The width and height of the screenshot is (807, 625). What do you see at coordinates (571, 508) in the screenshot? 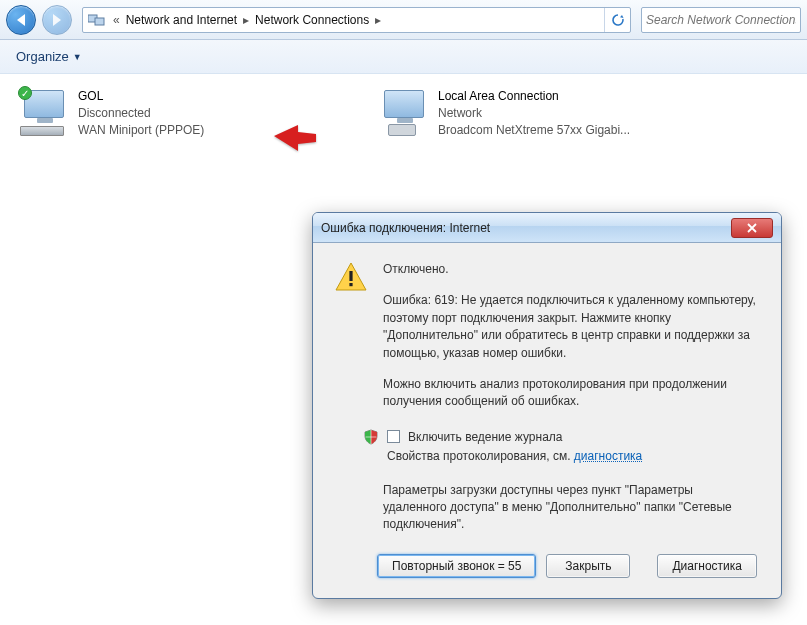
I see `dialog-params-text: Параметры загрузки доступны через пункт …` at bounding box center [571, 508].